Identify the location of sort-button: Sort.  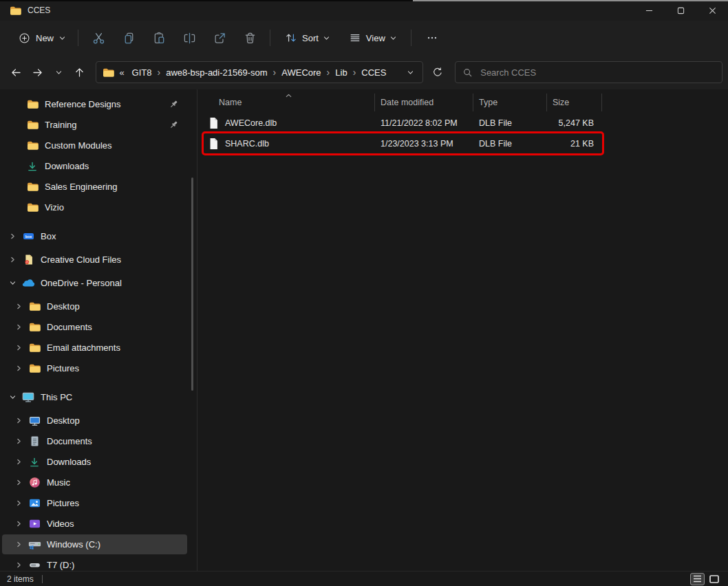
(307, 38).